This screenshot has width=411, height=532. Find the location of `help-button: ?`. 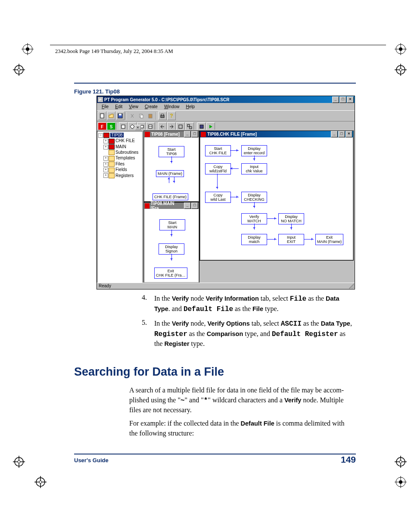

help-button: ? is located at coordinates (171, 116).